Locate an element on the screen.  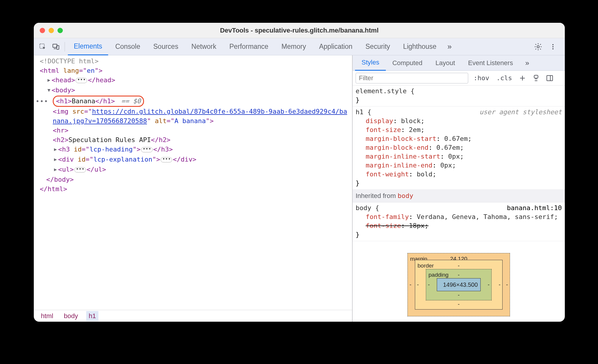
close-button is located at coordinates (42, 30).